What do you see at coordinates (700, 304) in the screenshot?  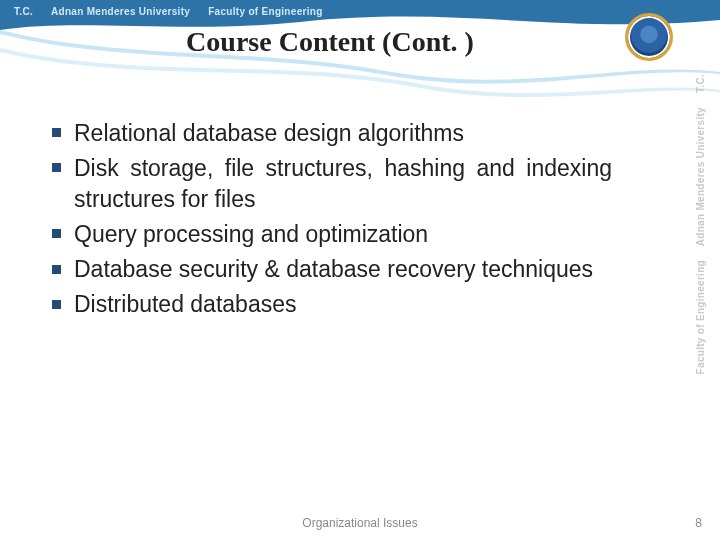 I see `right-rail: T.C. Adnan Menderes University Faculty o…` at bounding box center [700, 304].